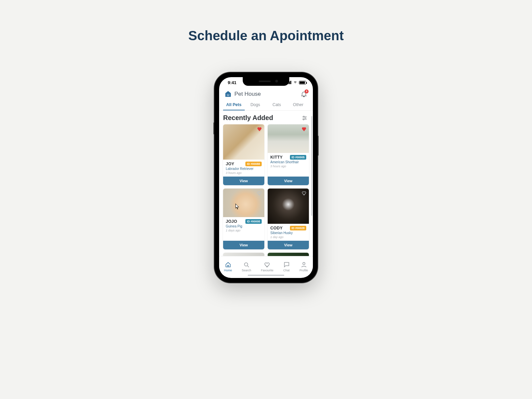 Image resolution: width=532 pixels, height=399 pixels. I want to click on pet-name: JOJO, so click(231, 221).